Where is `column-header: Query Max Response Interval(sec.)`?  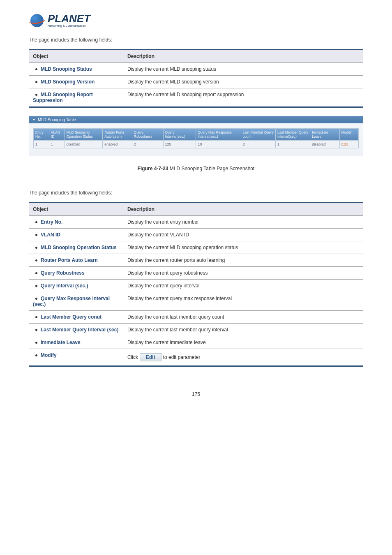 column-header: Query Max Response Interval(sec.) is located at coordinates (219, 135).